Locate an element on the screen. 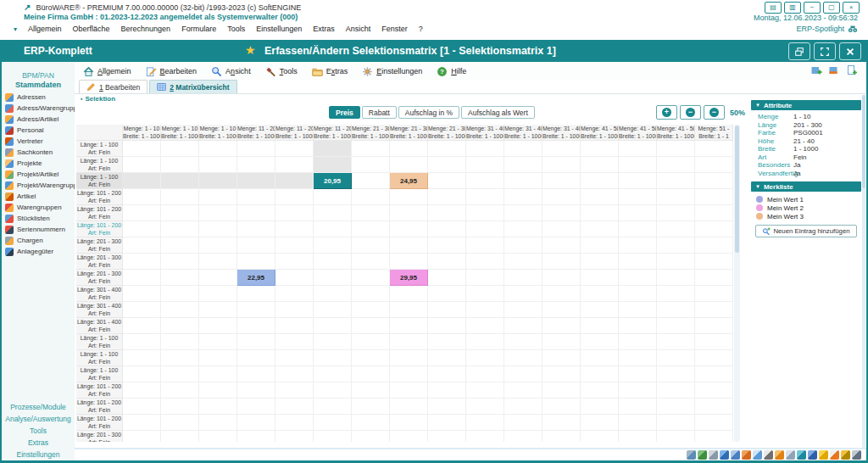 The image size is (868, 463). tab-2-matrixübersicht: 2 Matrixübersicht is located at coordinates (193, 86).